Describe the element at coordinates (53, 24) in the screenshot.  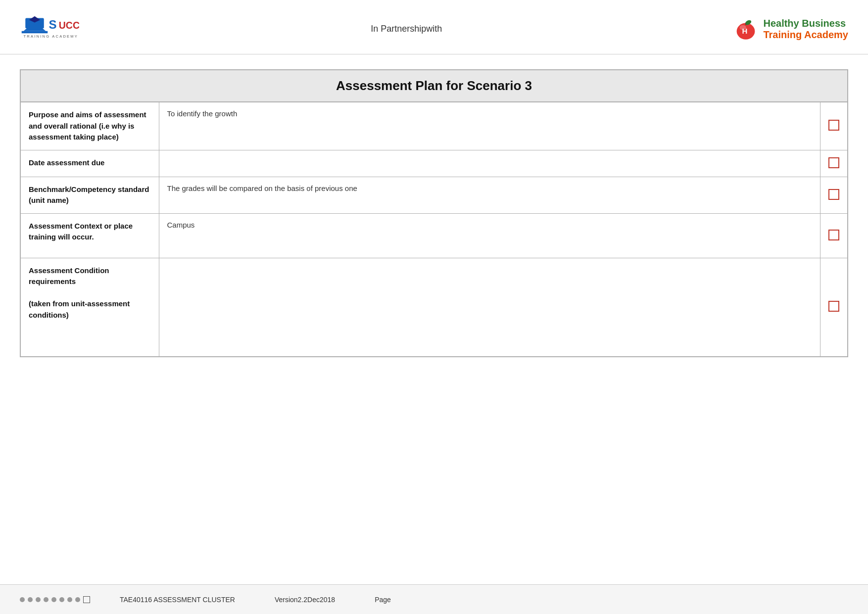
I see `svg-text: S` at that location.